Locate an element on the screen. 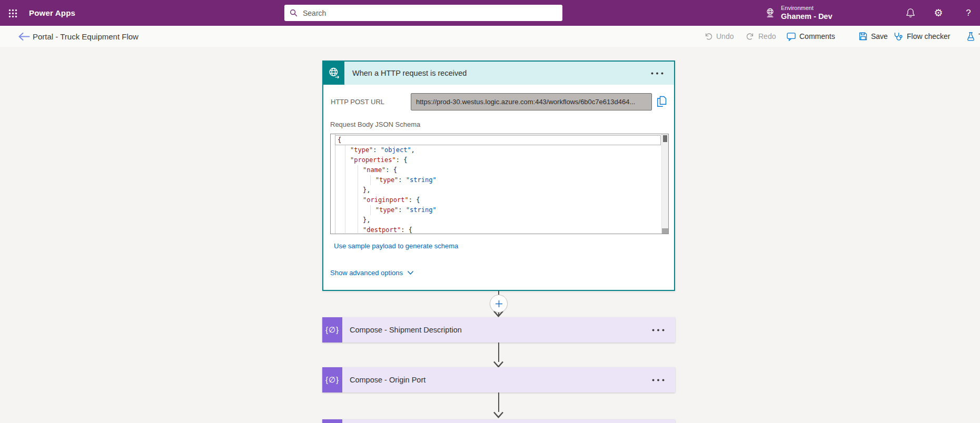 This screenshot has height=423, width=980. editor-scrollbar-thumb is located at coordinates (665, 139).